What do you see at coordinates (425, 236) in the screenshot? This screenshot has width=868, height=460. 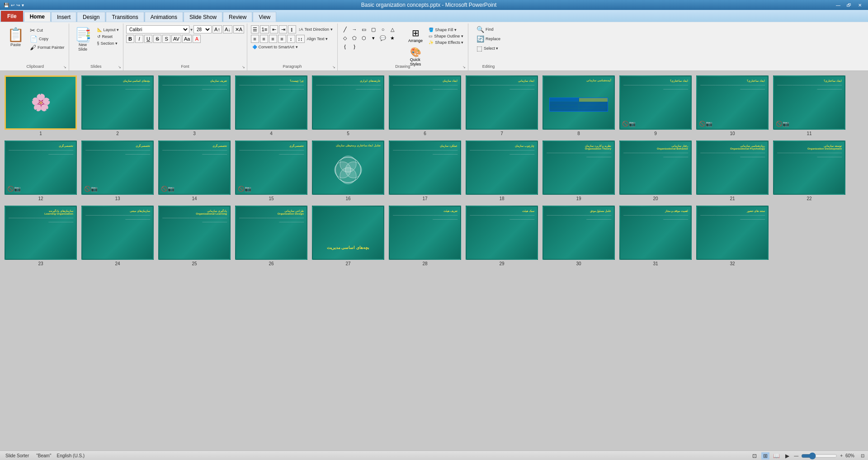 I see `slide-thumb-28: تعریف هیئت━━━━━━━━━━━━━━━━━━━━━━ ━━━━━━━…` at bounding box center [425, 236].